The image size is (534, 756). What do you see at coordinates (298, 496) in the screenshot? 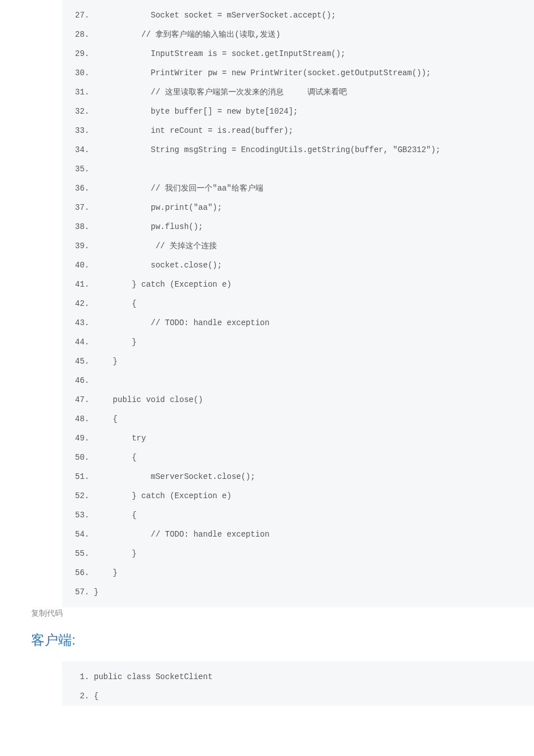
I see `code-line: 52. } catch (Exception e)` at bounding box center [298, 496].